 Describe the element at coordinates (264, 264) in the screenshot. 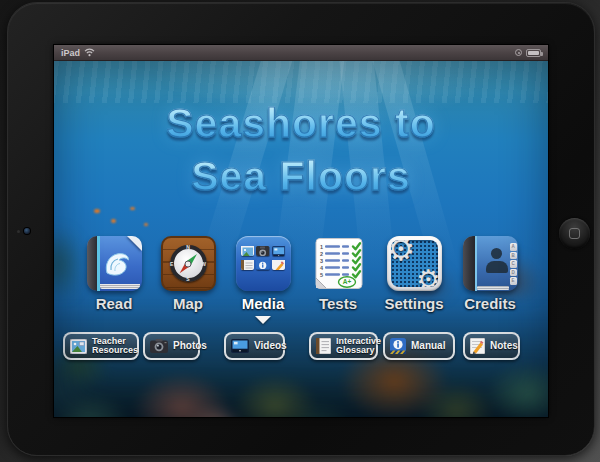

I see `media-grid-icon` at that location.